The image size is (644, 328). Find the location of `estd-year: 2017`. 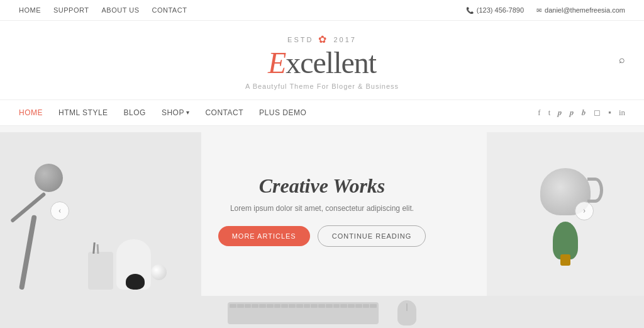

estd-year: 2017 is located at coordinates (345, 40).